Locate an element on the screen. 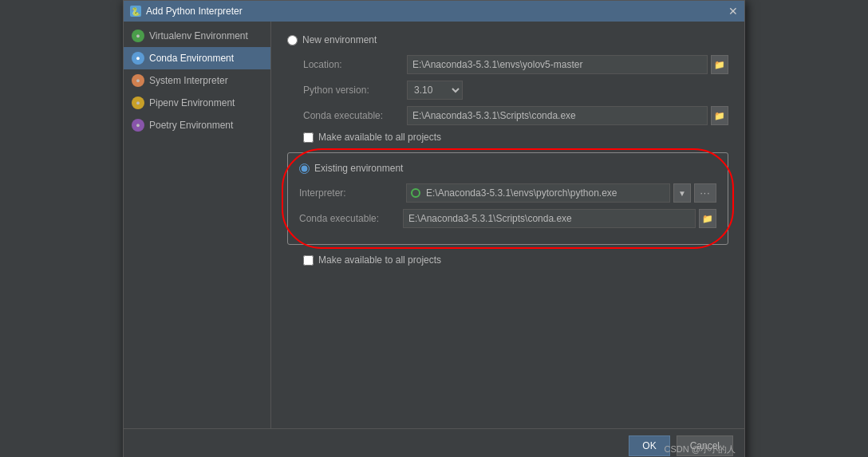 This screenshot has width=868, height=457. conda-icon: ● is located at coordinates (138, 58).